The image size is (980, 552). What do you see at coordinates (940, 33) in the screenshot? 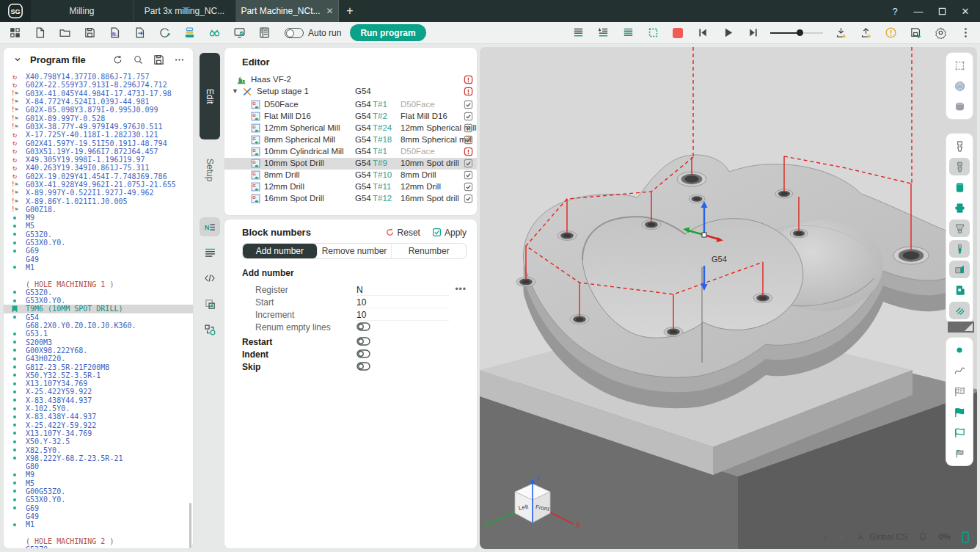
I see `settings-icon` at bounding box center [940, 33].